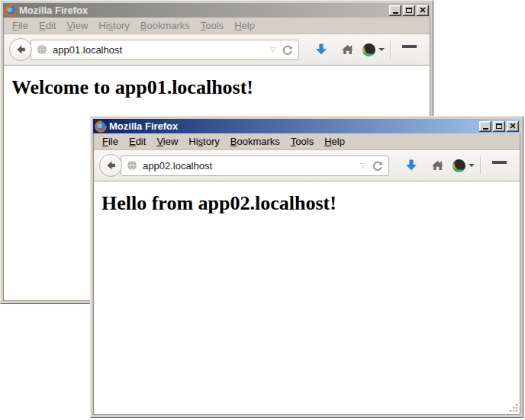 The image size is (525, 420). What do you see at coordinates (221, 88) in the screenshot?
I see `page-heading: Welcome to app01.localhost!` at bounding box center [221, 88].